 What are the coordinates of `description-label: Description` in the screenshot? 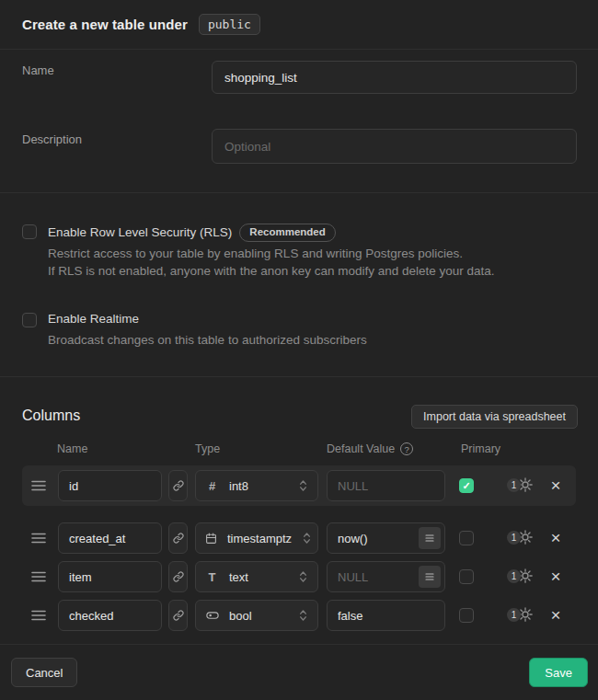 It's located at (52, 140).